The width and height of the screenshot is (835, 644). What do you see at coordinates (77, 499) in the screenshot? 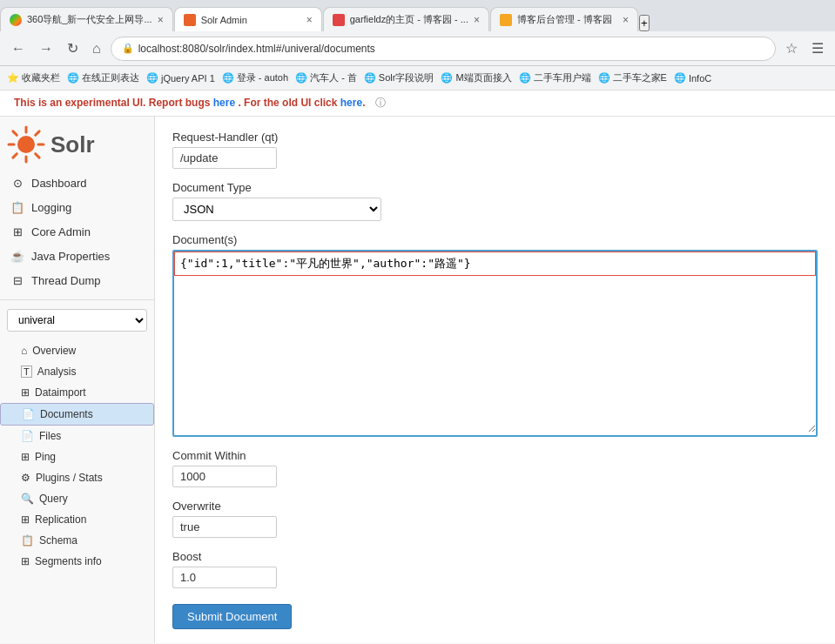
I see `sidebar-item-query: 🔍 Query` at bounding box center [77, 499].